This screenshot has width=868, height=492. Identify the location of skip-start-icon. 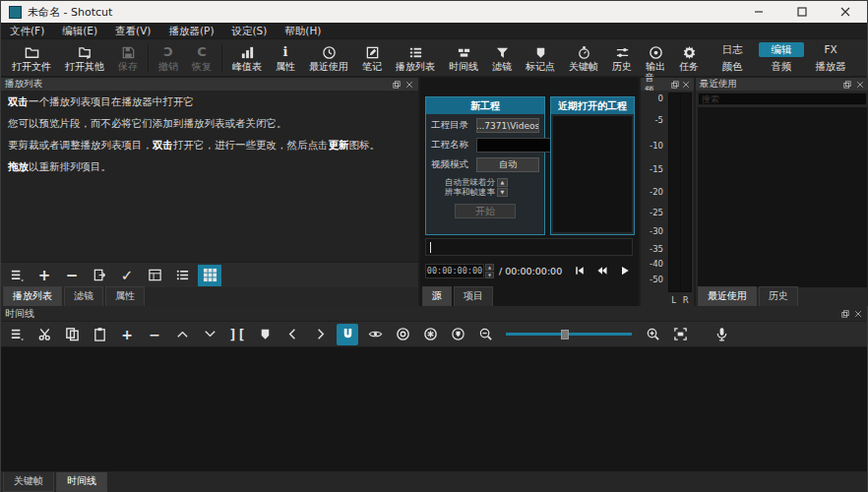
(580, 271).